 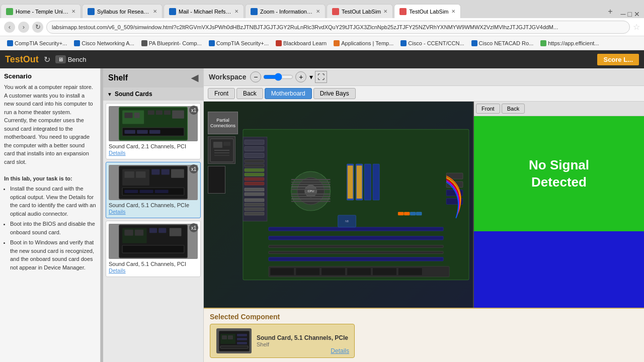 What do you see at coordinates (282, 341) in the screenshot?
I see `selected-item-card: Sound Card, 5.1 Channels, PCIe Shelf Det…` at bounding box center [282, 341].